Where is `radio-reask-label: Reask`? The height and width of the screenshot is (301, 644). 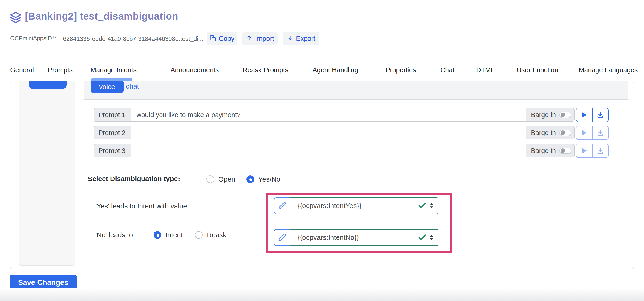 radio-reask-label: Reask is located at coordinates (216, 235).